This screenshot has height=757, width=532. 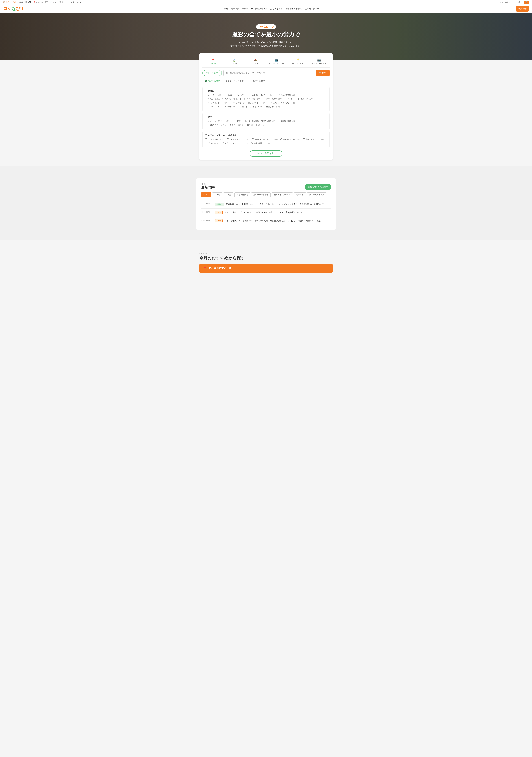 I want to click on news-header: NEWS 最新情報 最新情報をさらに表示, so click(x=266, y=187).